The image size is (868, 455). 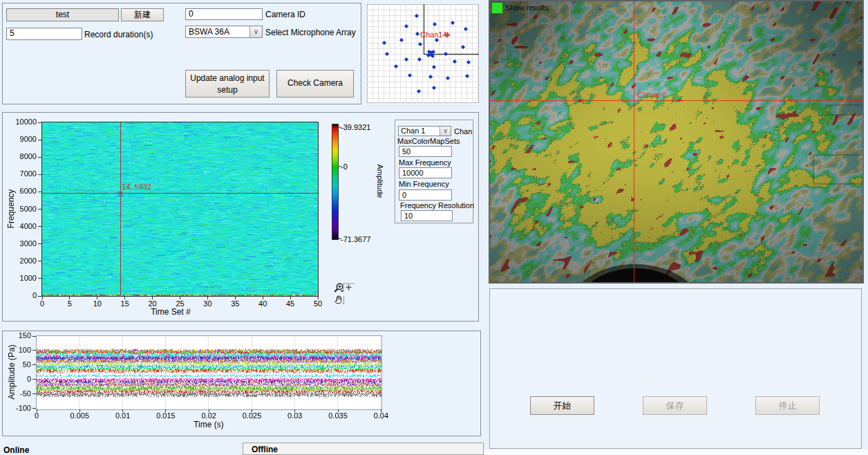 What do you see at coordinates (434, 35) in the screenshot?
I see `svg-text: Chan14` at bounding box center [434, 35].